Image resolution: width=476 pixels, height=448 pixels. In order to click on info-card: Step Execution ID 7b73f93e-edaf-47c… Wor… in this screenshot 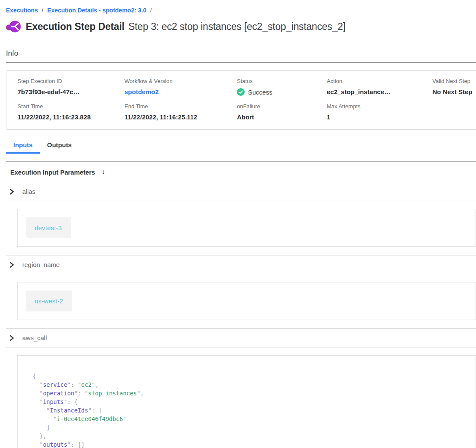, I will do `click(241, 100)`.